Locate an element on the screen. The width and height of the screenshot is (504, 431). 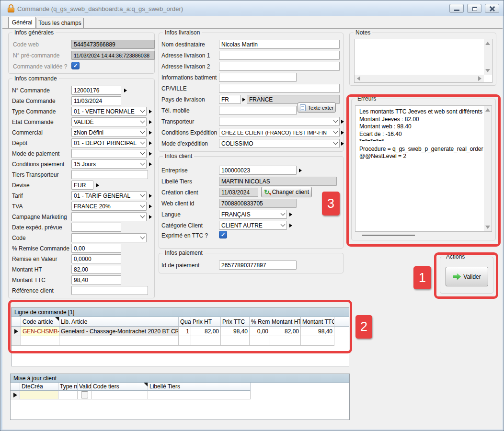
notes-horizontal-scrollbar is located at coordinates (419, 79).